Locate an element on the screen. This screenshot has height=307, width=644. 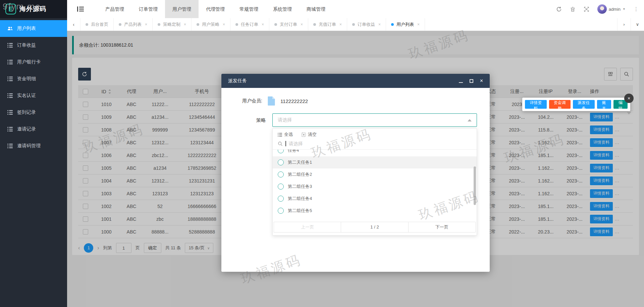
nav-user: 用户管理 is located at coordinates (182, 9).